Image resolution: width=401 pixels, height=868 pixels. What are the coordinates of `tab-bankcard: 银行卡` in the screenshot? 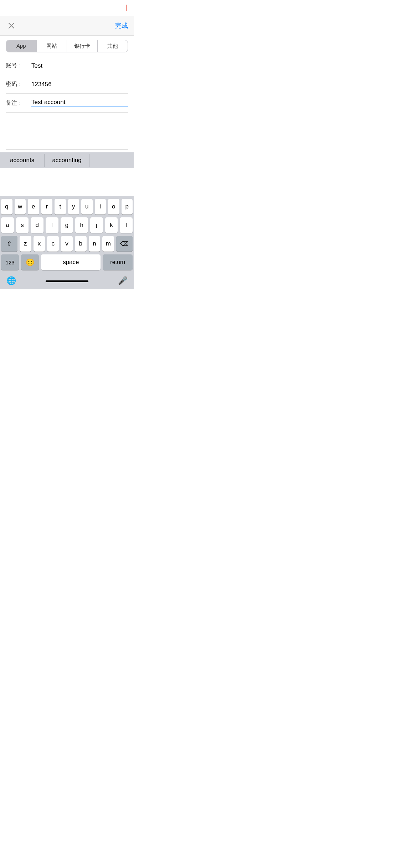 It's located at (82, 46).